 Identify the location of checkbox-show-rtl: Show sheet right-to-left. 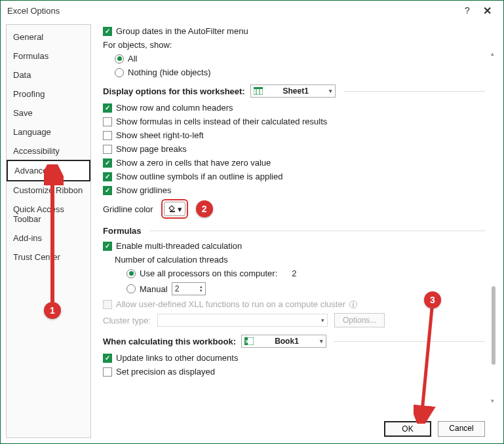
(294, 135).